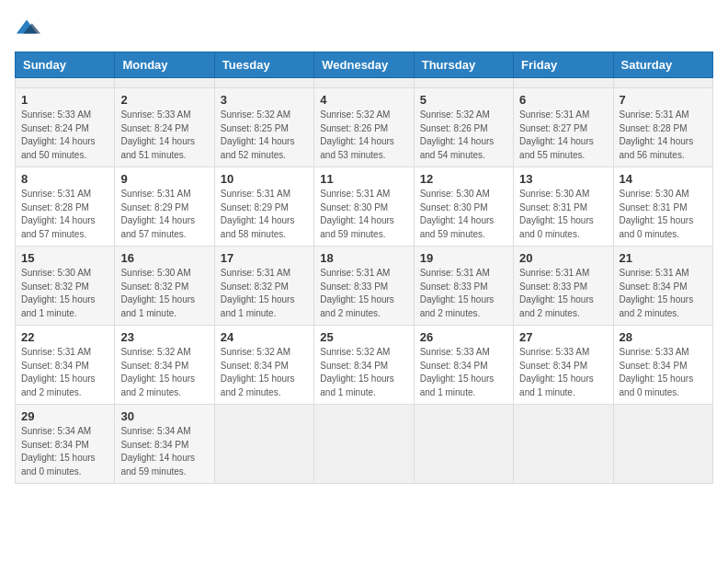  I want to click on calendar-cell: 18Sunrise: 5:31 AM Sunset: 8:33 PM Dayli…, so click(364, 286).